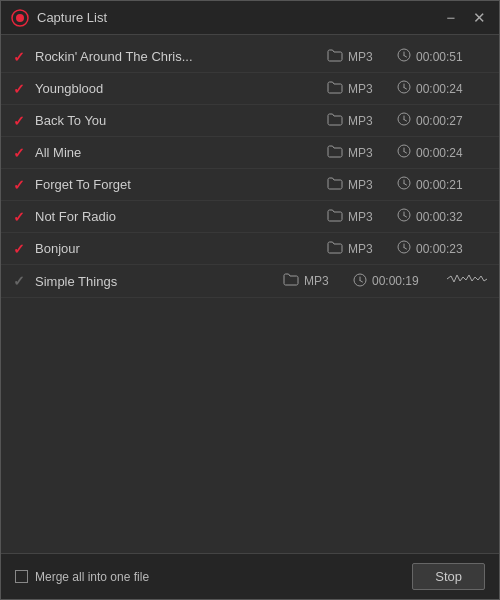 This screenshot has width=500, height=600. Describe the element at coordinates (442, 184) in the screenshot. I see `track-duration: 00:00:21` at that location.